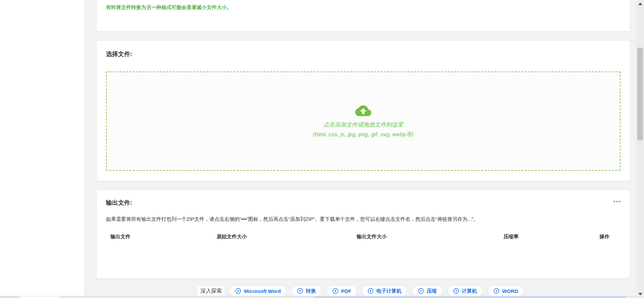 The width and height of the screenshot is (644, 298). What do you see at coordinates (363, 125) in the screenshot?
I see `dropzone-instruction: 点击添加文件或拖放文件到这里` at bounding box center [363, 125].